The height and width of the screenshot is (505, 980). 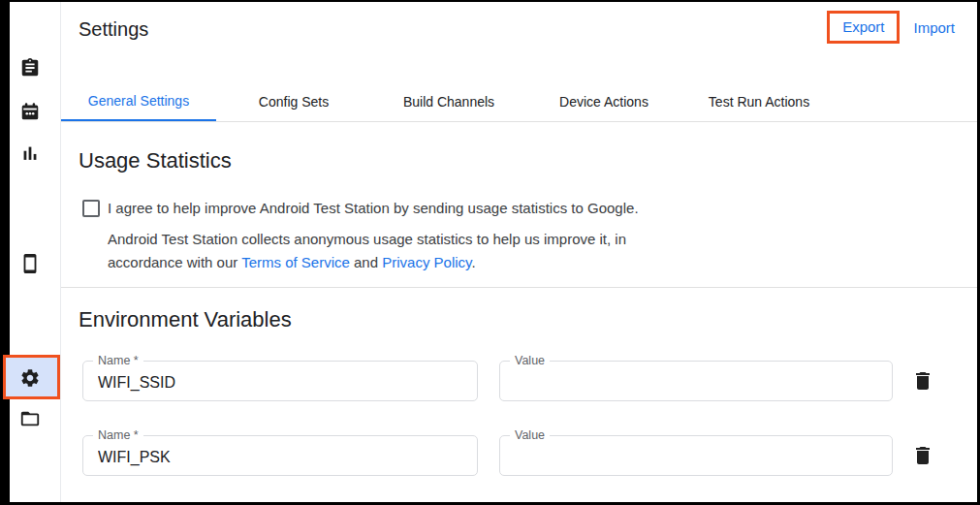 I want to click on tab-device-actions: Device Actions, so click(x=604, y=102).